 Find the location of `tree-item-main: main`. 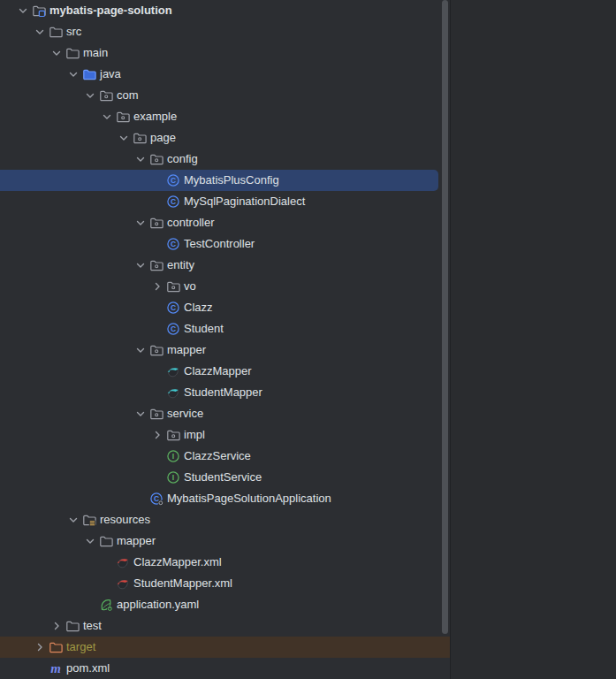

tree-item-main: main is located at coordinates (224, 53).